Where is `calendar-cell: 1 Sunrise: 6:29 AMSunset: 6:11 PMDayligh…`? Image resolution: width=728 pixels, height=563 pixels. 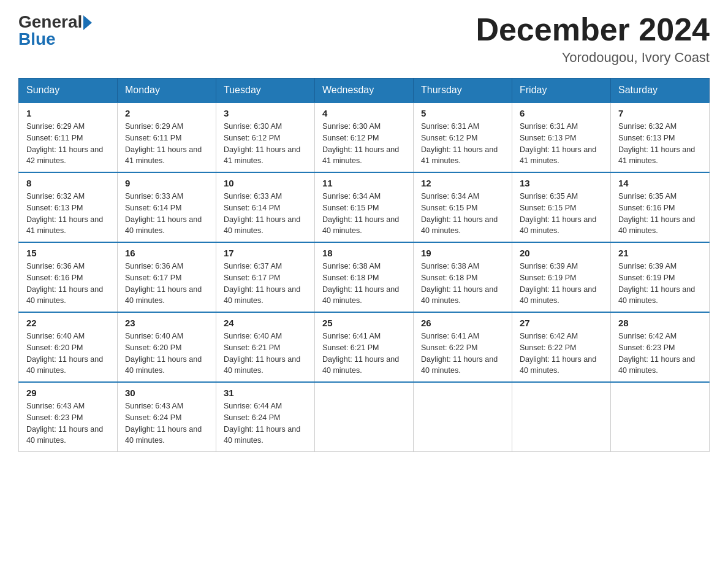 calendar-cell: 1 Sunrise: 6:29 AMSunset: 6:11 PMDayligh… is located at coordinates (69, 137).